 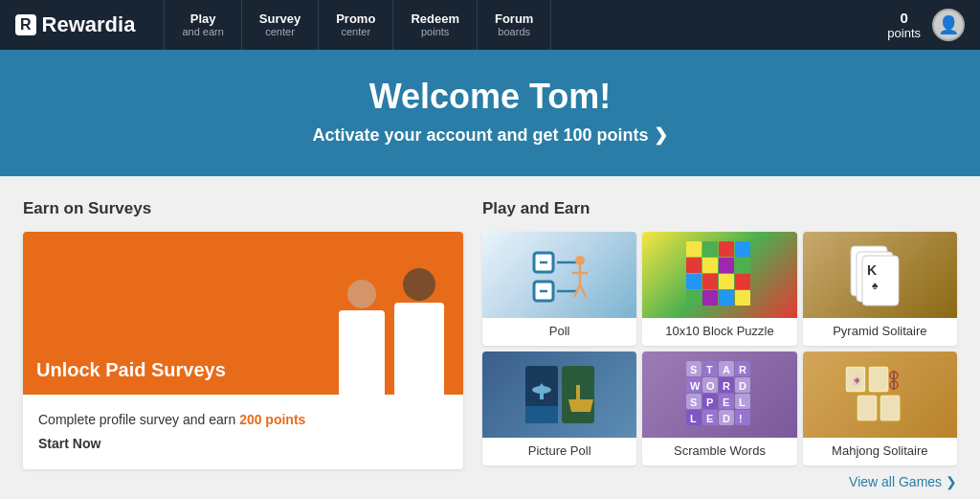 I want to click on svg-text: L, so click(x=693, y=419).